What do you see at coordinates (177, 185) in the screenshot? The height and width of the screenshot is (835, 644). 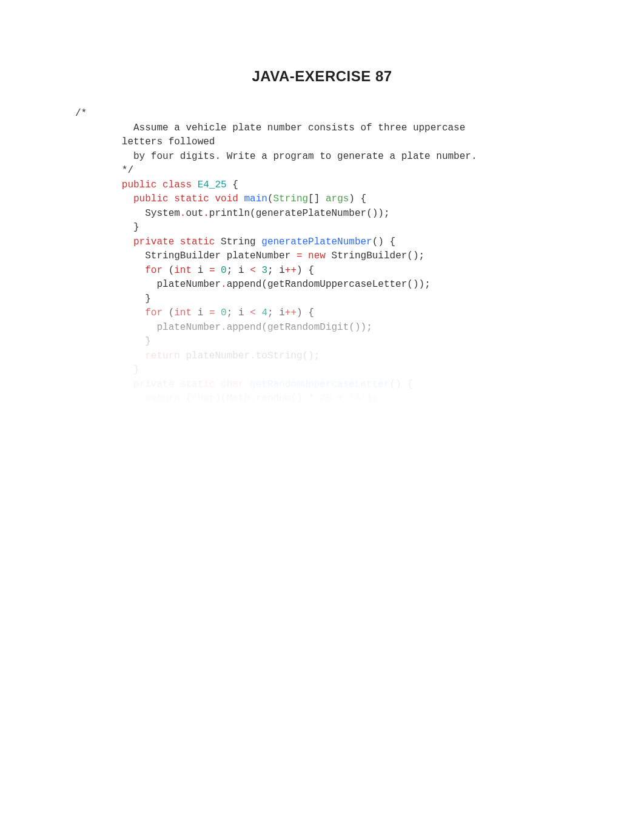 I see `kw-class: class` at bounding box center [177, 185].